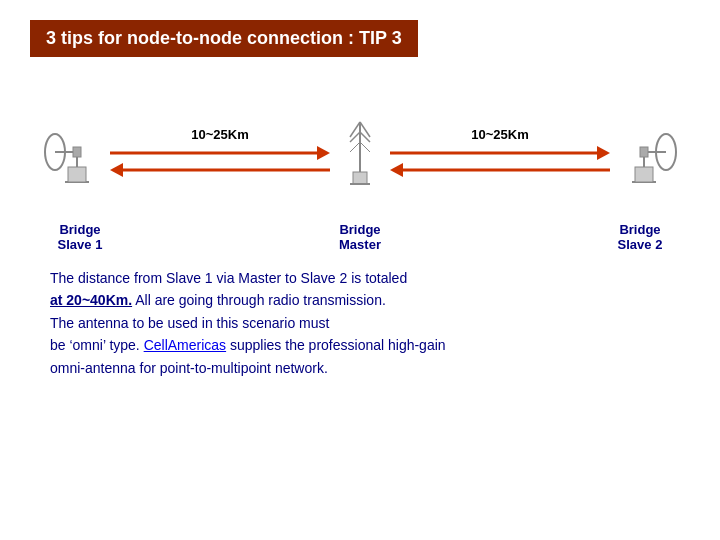  I want to click on desc-line1: The distance from Slave 1 via Master to …, so click(228, 278).